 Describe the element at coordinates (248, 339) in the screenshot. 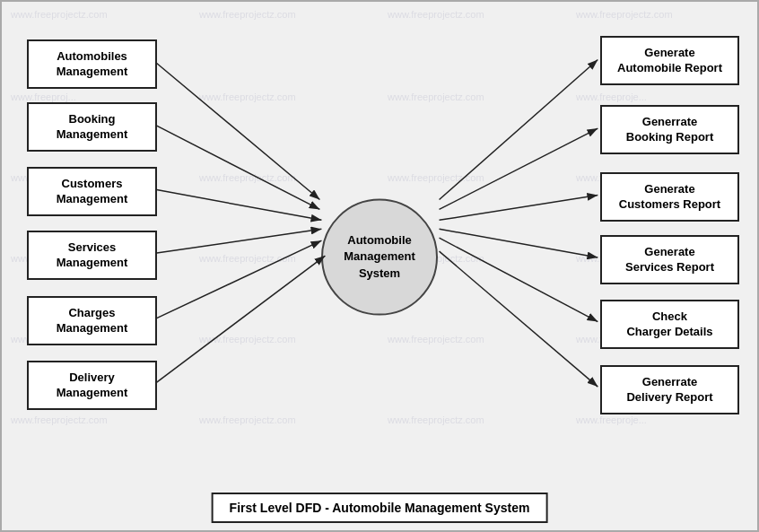

I see `watermark-18: www.freeprojectz.com` at that location.